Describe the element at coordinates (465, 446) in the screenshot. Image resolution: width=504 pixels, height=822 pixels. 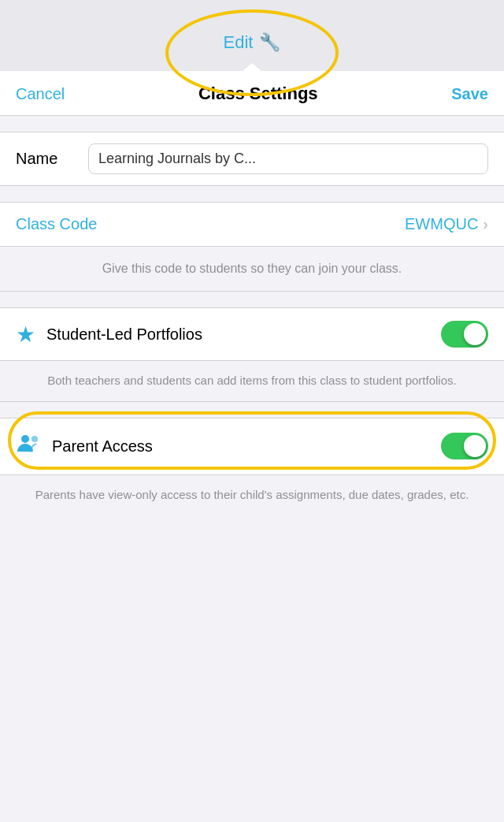
I see `parent-access-toggle` at that location.